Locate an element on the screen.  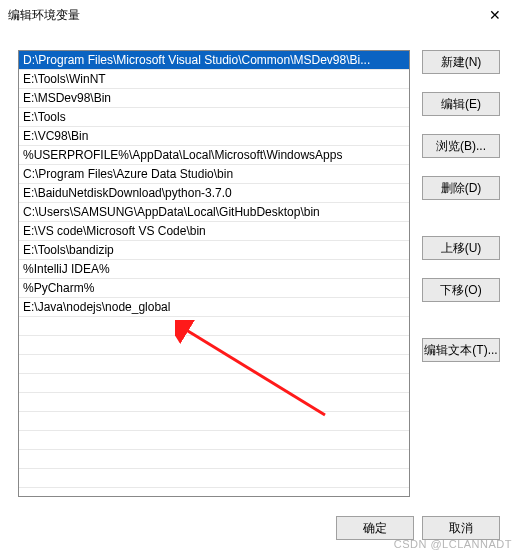
list-item: E:\MSDev98\Bin is located at coordinates (214, 98).